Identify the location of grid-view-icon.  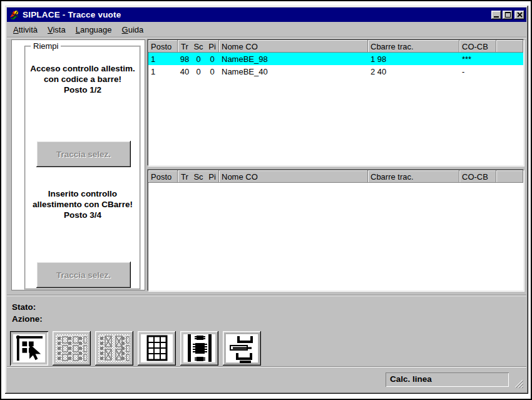
(156, 348).